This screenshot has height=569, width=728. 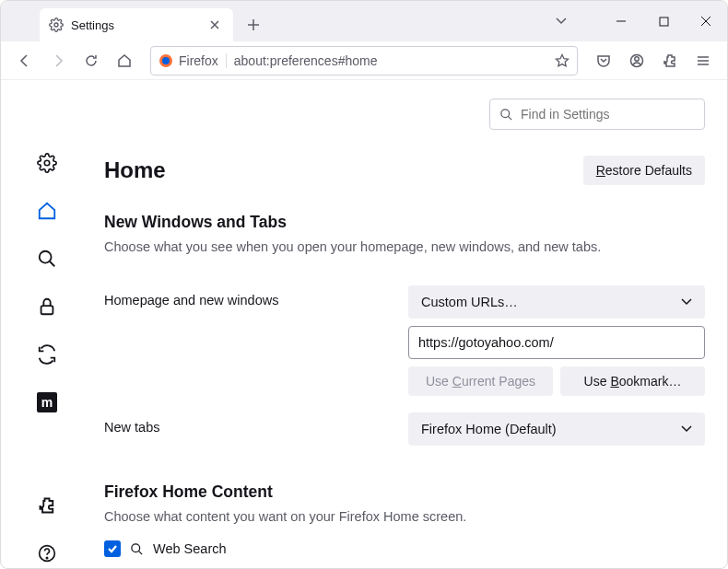 I want to click on newtabs-mode-select: Firefox Home (Default), so click(x=557, y=429).